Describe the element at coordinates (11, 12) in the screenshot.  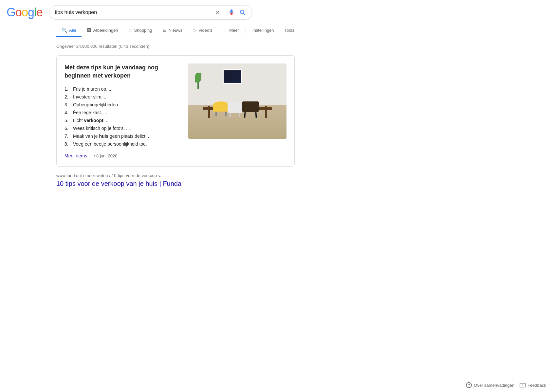
I see `logo-letter-g1: G` at that location.